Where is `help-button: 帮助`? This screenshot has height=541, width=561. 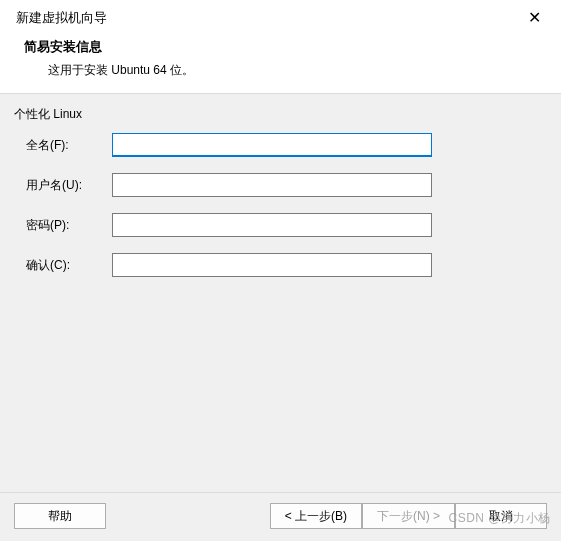 help-button: 帮助 is located at coordinates (60, 516).